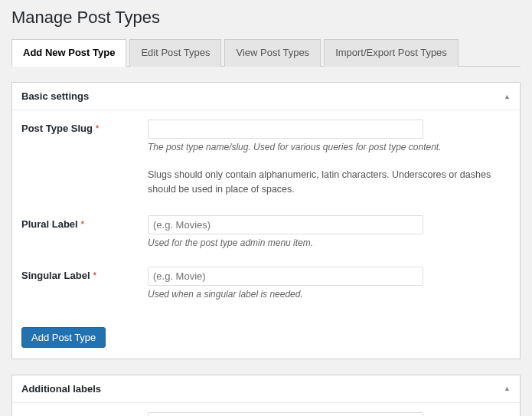 This screenshot has width=532, height=416. Describe the element at coordinates (266, 97) in the screenshot. I see `panel-basic-header: Basic settings ▲` at that location.